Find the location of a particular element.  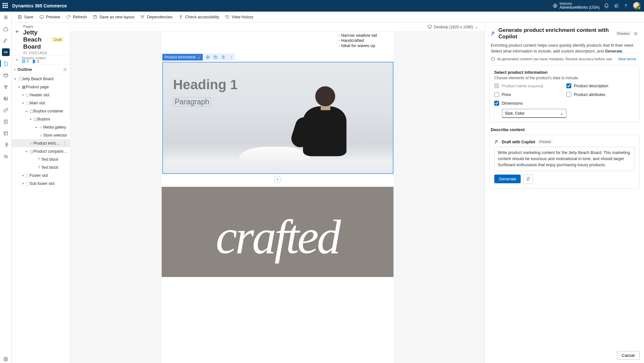

prompt-input: Write product marketing content for the … is located at coordinates (564, 159).